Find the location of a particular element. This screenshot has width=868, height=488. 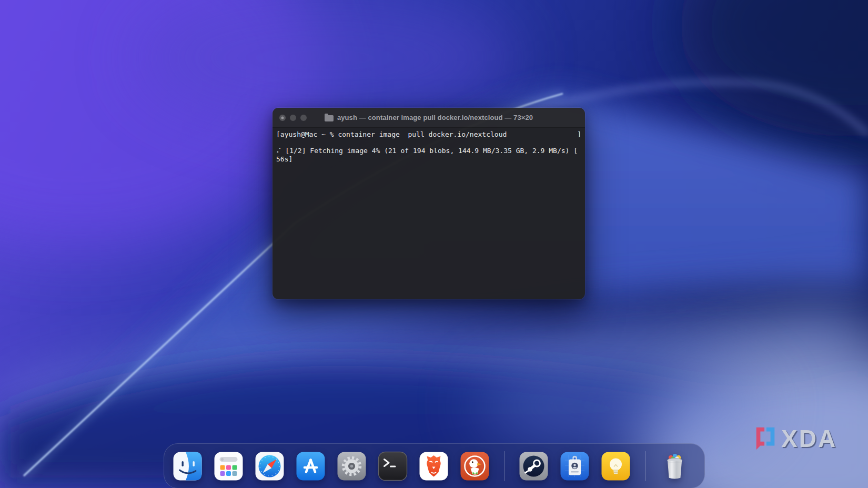

dock-duckduckgo-icon is located at coordinates (475, 466).